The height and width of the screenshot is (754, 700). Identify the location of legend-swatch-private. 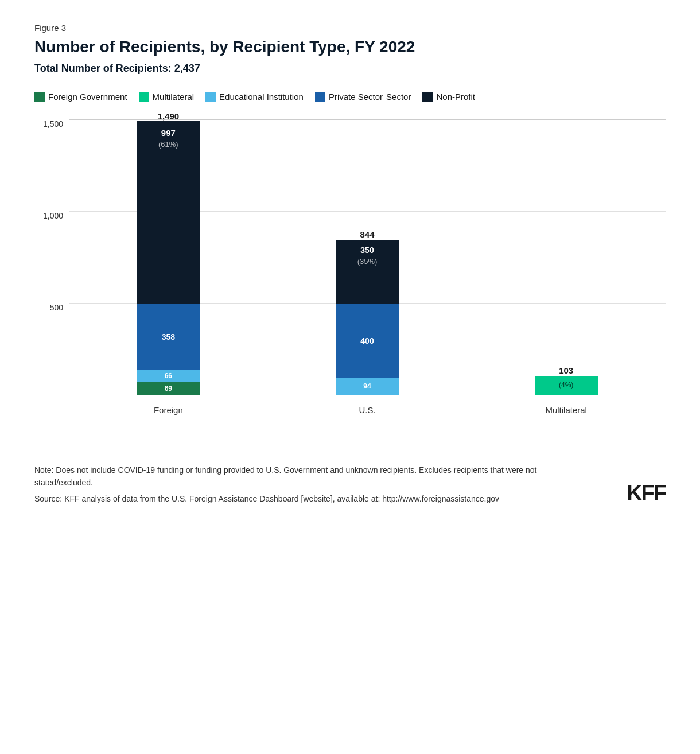
(320, 97).